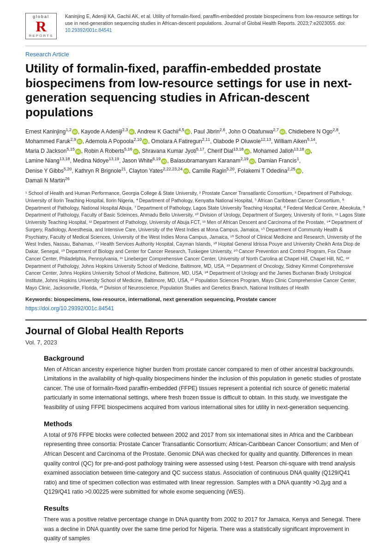 The image size is (392, 555). What do you see at coordinates (196, 46) in the screenshot?
I see `top-divider` at bounding box center [196, 46].